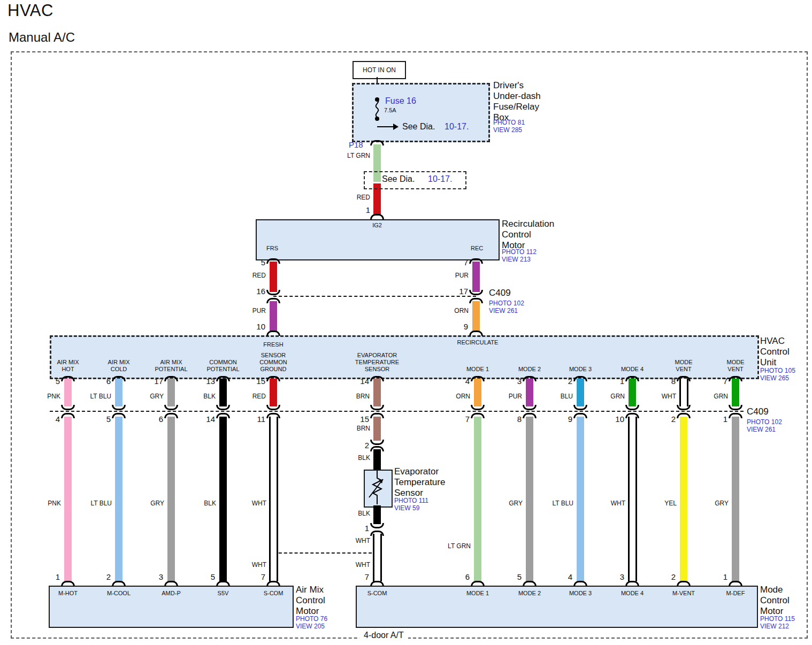  Describe the element at coordinates (500, 293) in the screenshot. I see `c409-upper-label: C409` at that location.